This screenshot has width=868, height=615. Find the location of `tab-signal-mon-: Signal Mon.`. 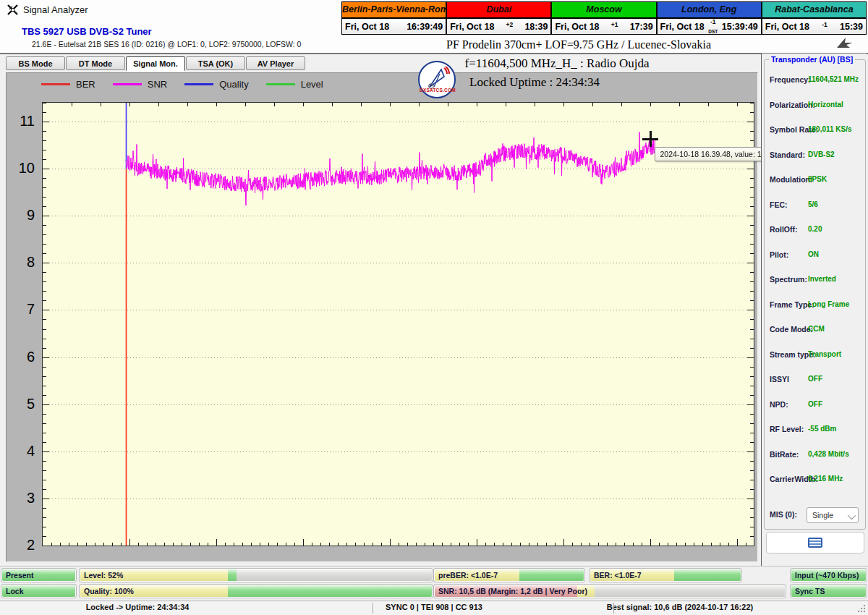

tab-signal-mon-: Signal Mon. is located at coordinates (156, 64).